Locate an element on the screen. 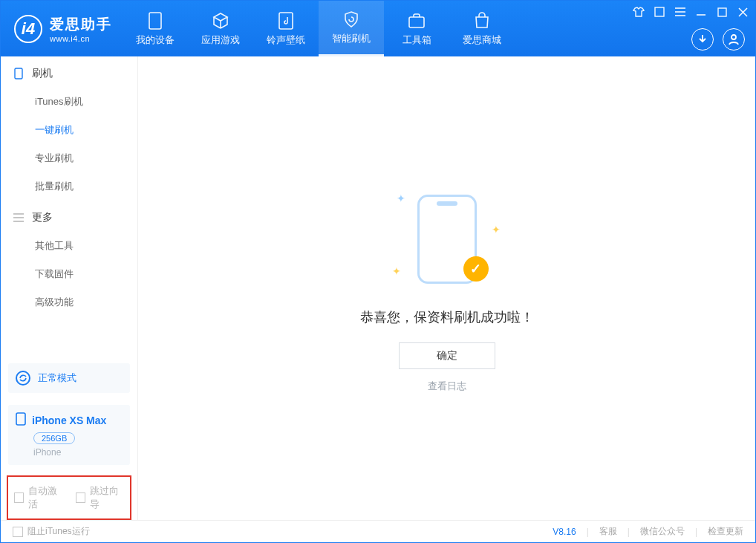  music-doc-icon is located at coordinates (286, 21).